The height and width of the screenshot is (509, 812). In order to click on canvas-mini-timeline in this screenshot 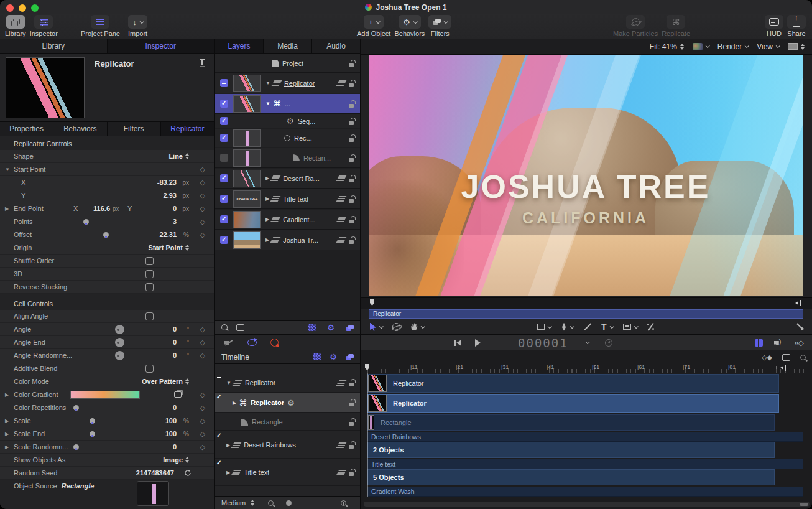, I will do `click(587, 304)`.